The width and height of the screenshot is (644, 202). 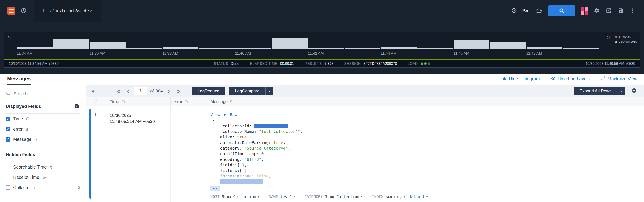 What do you see at coordinates (52, 167) in the screenshot?
I see `clock-icon` at bounding box center [52, 167].